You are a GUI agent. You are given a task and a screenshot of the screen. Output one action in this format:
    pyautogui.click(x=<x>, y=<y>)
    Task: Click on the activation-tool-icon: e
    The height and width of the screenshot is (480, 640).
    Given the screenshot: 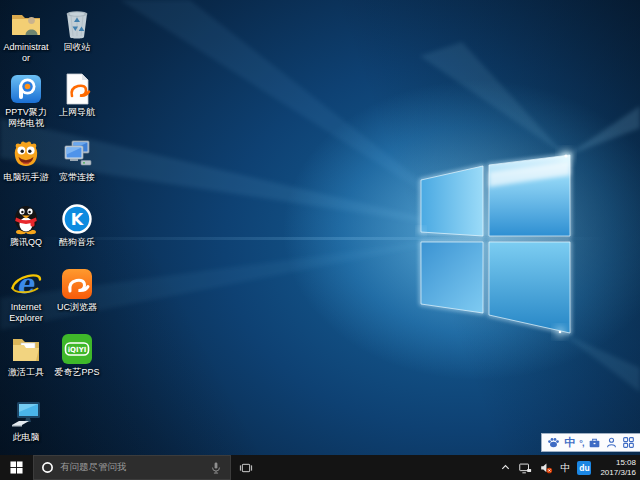 What is the action you would take?
    pyautogui.click(x=26, y=349)
    